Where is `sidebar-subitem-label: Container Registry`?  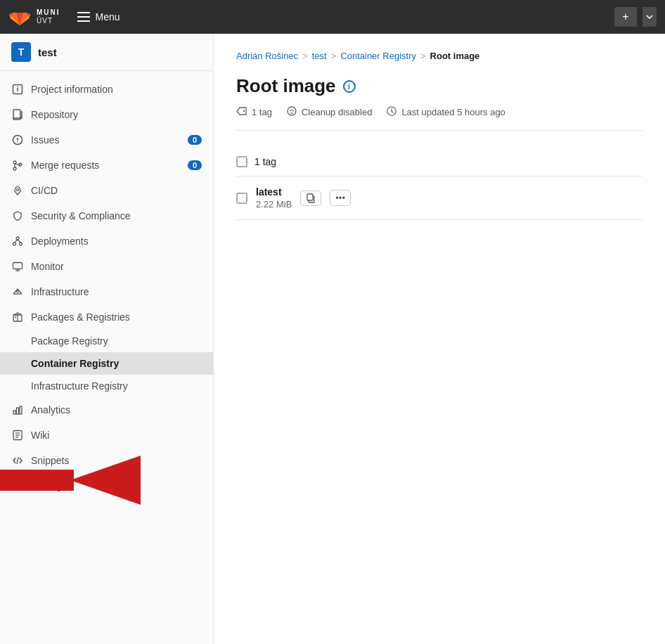 sidebar-subitem-label: Container Registry is located at coordinates (75, 363).